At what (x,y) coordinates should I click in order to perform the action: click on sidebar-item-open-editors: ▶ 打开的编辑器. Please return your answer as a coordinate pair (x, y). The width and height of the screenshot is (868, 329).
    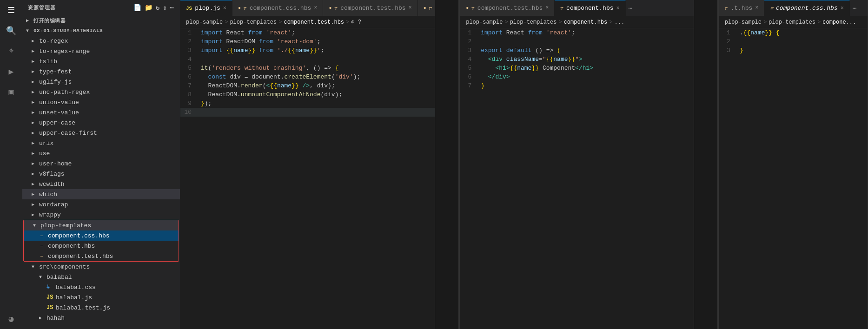
    Looking at the image, I should click on (101, 20).